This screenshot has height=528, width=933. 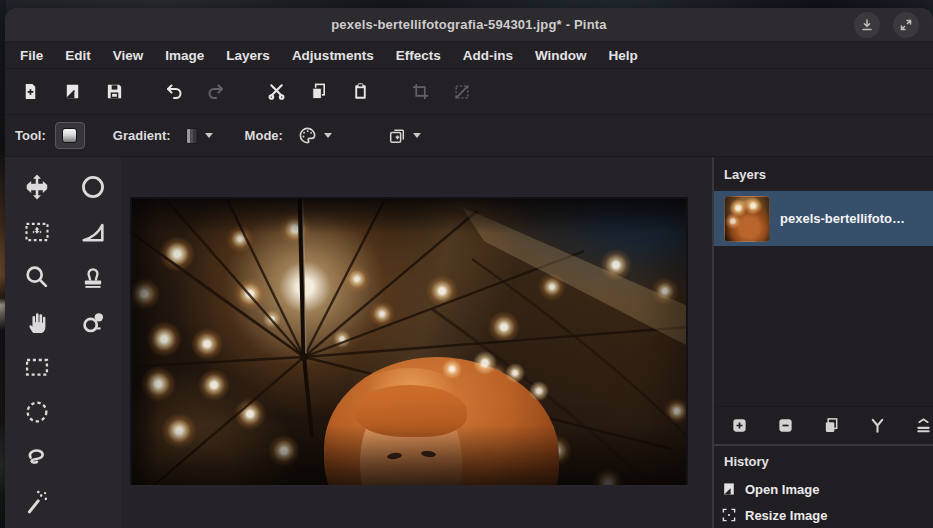 I want to click on mode-label: Mode:, so click(x=264, y=136).